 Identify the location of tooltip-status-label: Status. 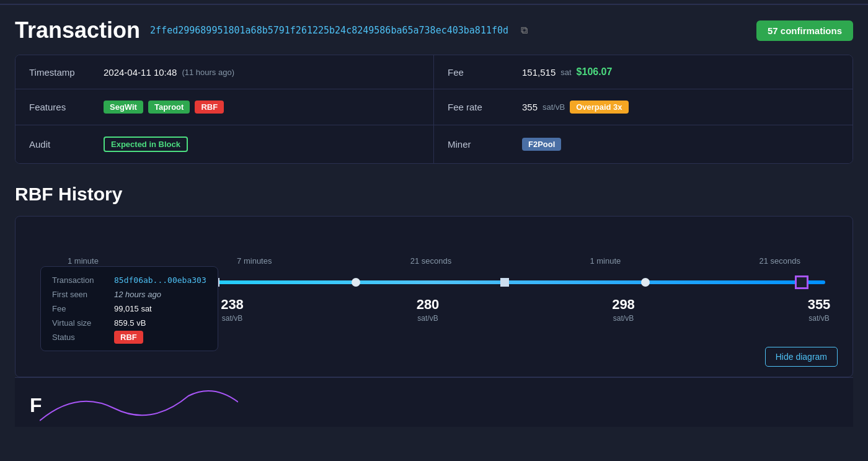
(80, 338).